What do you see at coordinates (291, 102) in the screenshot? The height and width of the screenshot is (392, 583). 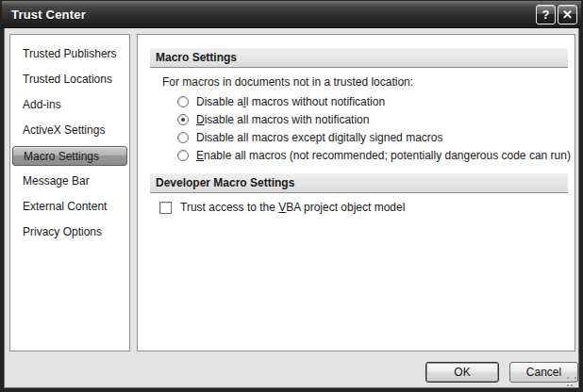 I see `radio-option-label: Disable all macros without notification` at bounding box center [291, 102].